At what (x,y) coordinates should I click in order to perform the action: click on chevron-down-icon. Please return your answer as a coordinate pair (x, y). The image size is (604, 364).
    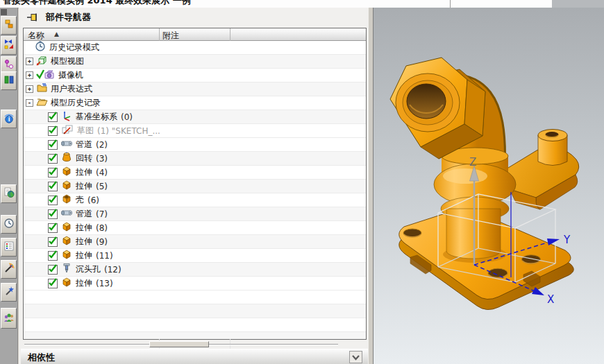
    Looking at the image, I should click on (355, 358).